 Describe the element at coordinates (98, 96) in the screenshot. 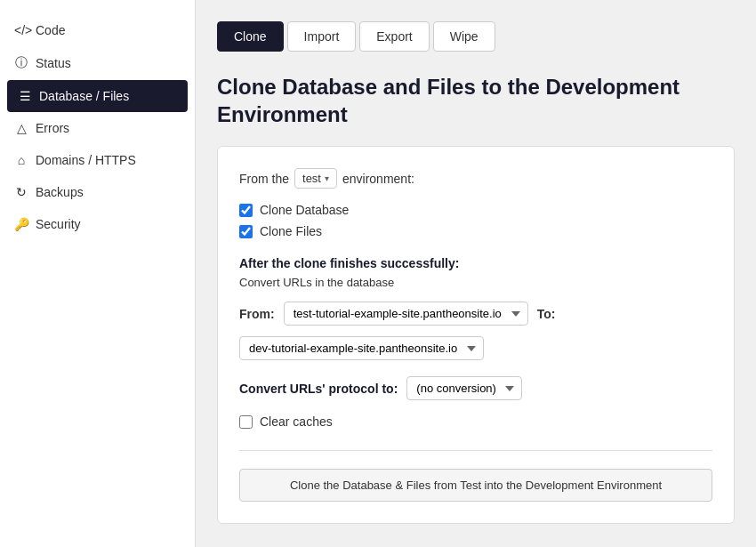

I see `sidebar-item-database-files: ☰ Database / Files` at that location.